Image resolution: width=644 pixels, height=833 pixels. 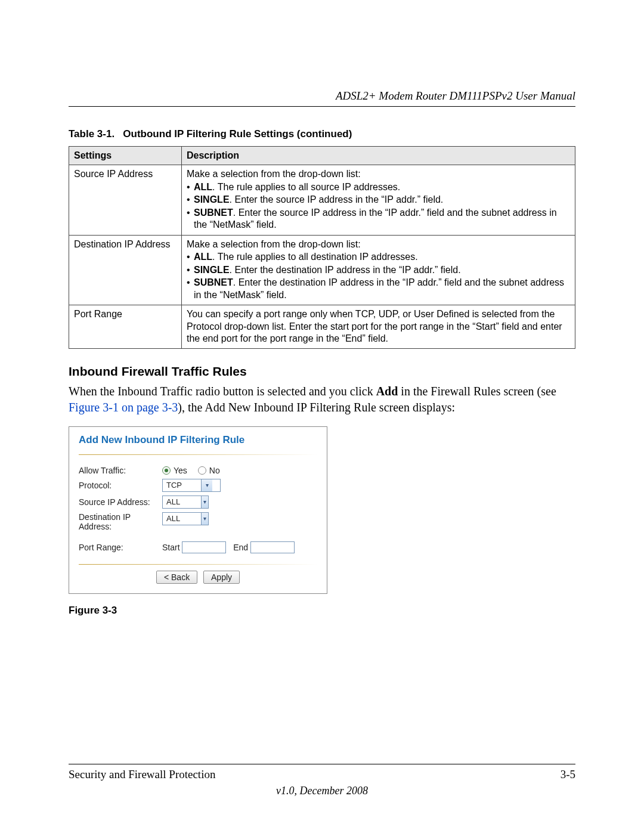 I want to click on select-protocol: TCP ▾, so click(x=191, y=485).